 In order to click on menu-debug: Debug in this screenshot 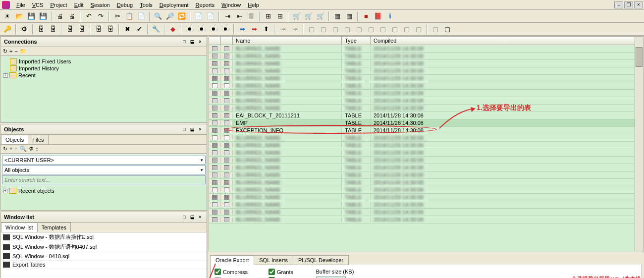, I will do `click(125, 5)`.